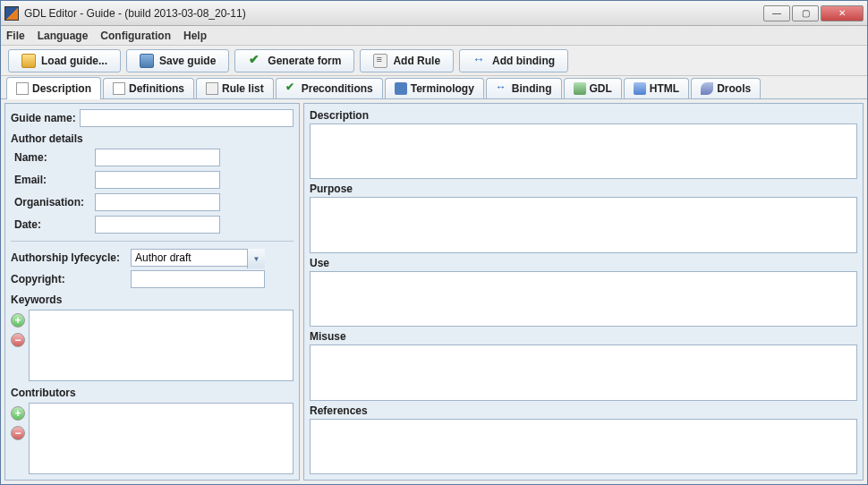 The width and height of the screenshot is (868, 485). I want to click on keywords-list, so click(161, 345).